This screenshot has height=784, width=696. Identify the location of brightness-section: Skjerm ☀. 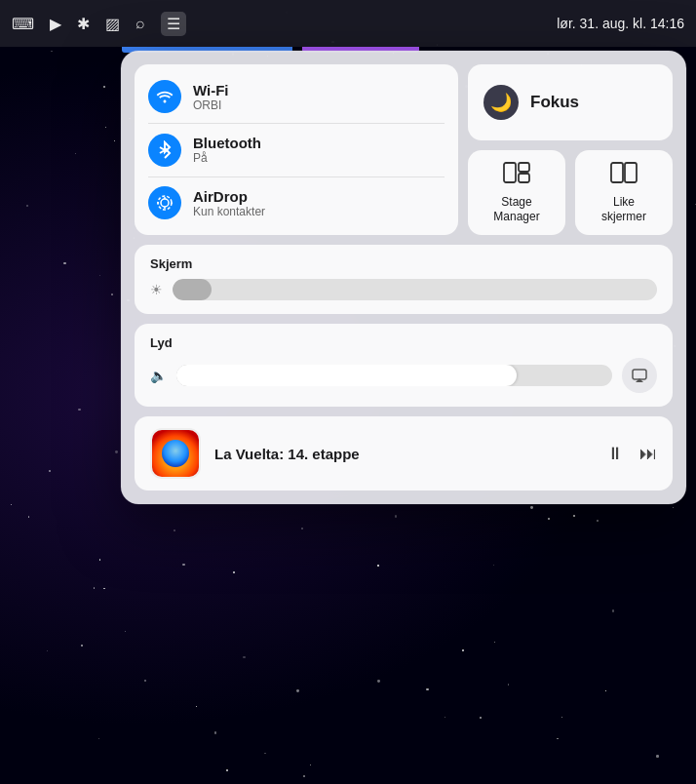
(404, 279).